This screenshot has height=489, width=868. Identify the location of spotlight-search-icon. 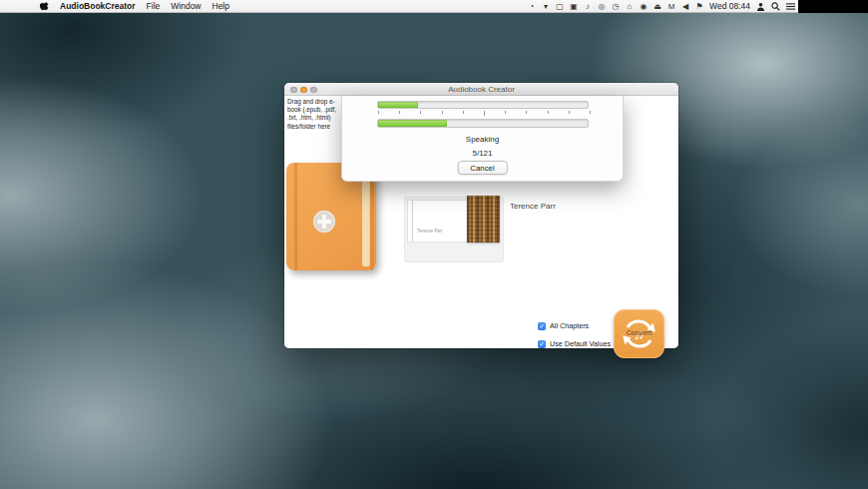
(776, 6).